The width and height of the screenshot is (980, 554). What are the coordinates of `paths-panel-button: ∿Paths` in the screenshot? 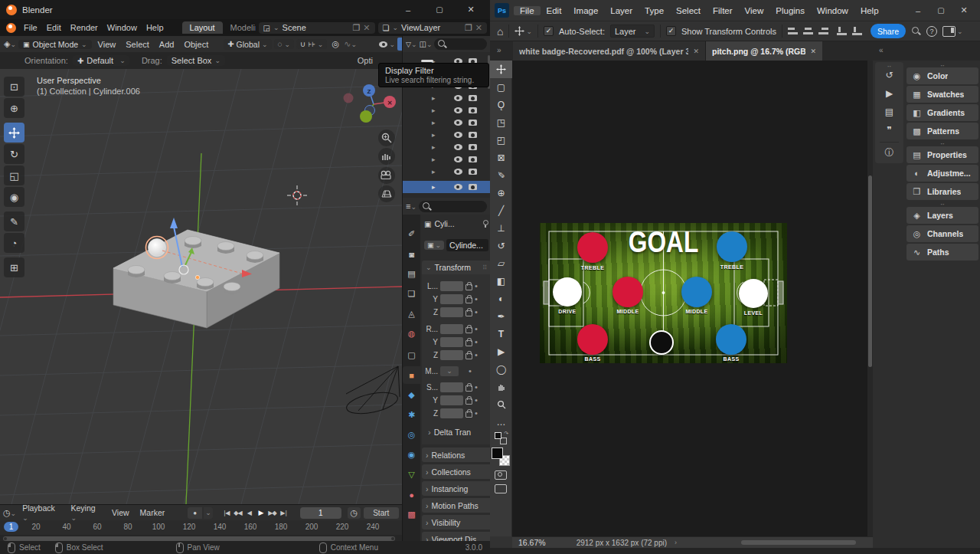 It's located at (942, 252).